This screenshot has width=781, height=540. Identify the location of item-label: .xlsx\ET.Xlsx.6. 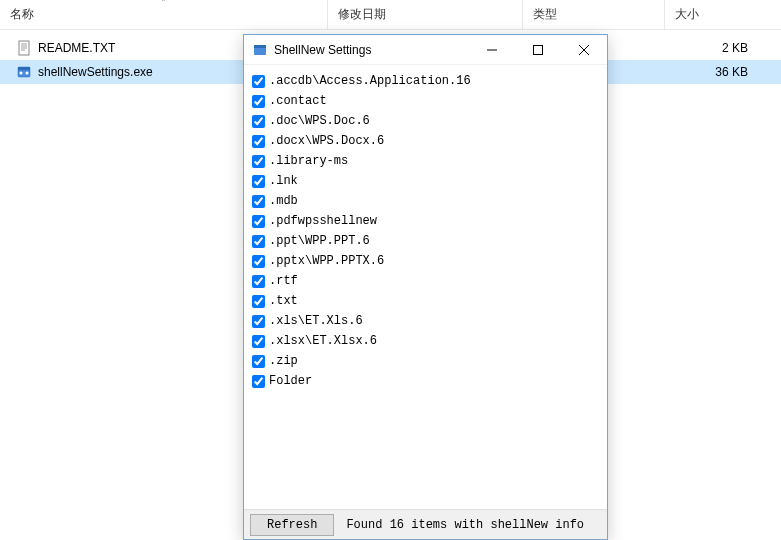
(323, 341).